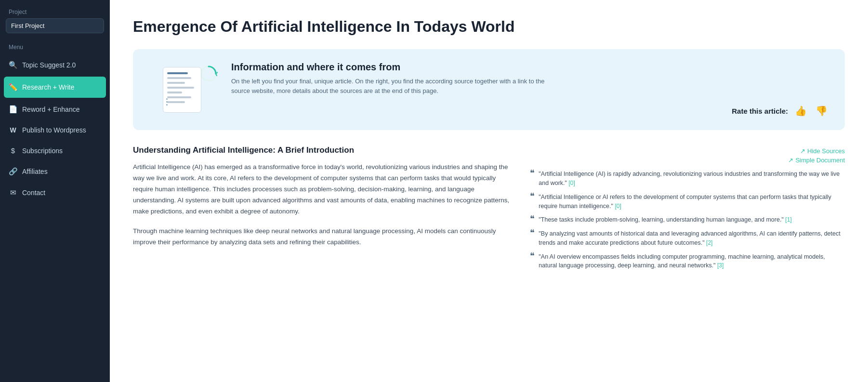  Describe the element at coordinates (721, 265) in the screenshot. I see `source-ref-link: [3]` at that location.